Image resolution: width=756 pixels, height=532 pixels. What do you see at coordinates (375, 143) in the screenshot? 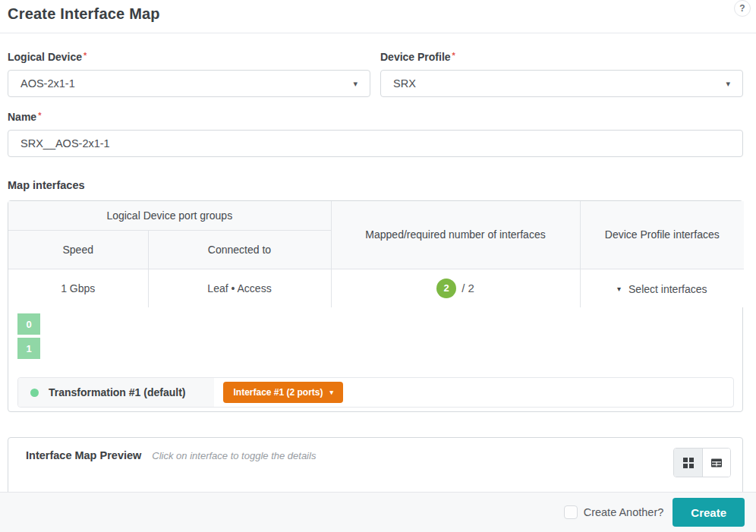
I see `name-input` at bounding box center [375, 143].